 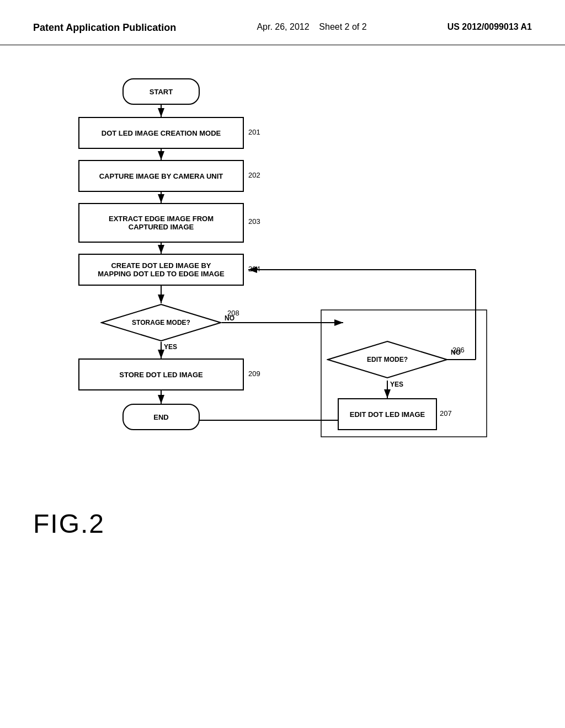 I want to click on label-203: 203, so click(x=254, y=222).